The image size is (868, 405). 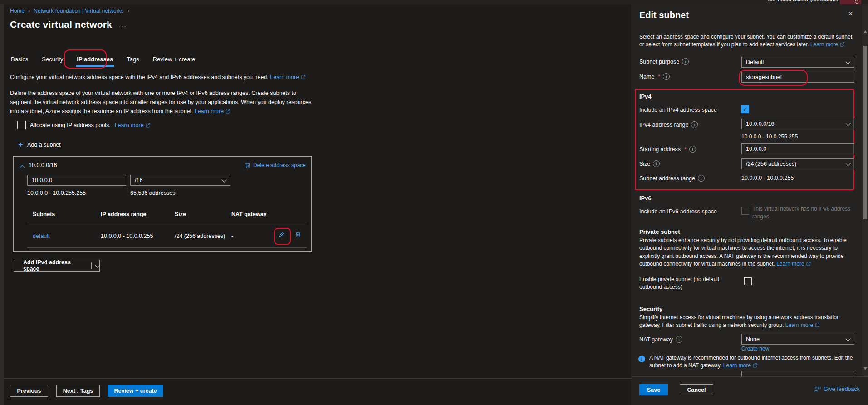 I want to click on title-overflow-menu: ···, so click(x=123, y=26).